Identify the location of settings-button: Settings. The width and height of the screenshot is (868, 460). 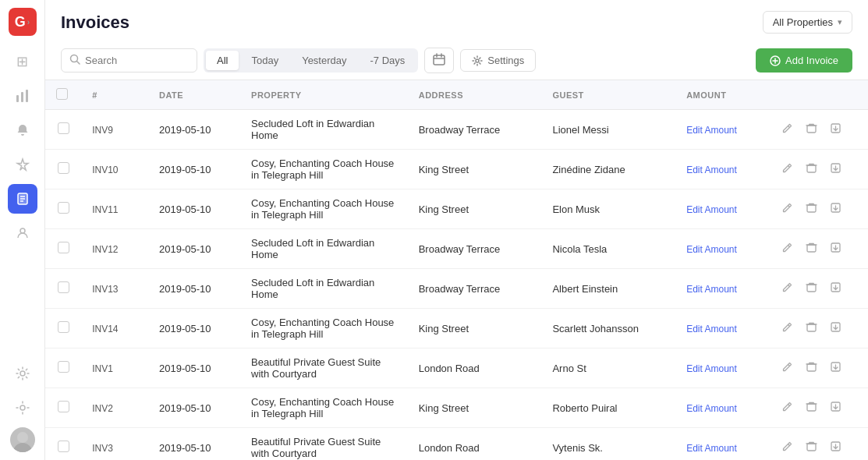
(498, 61).